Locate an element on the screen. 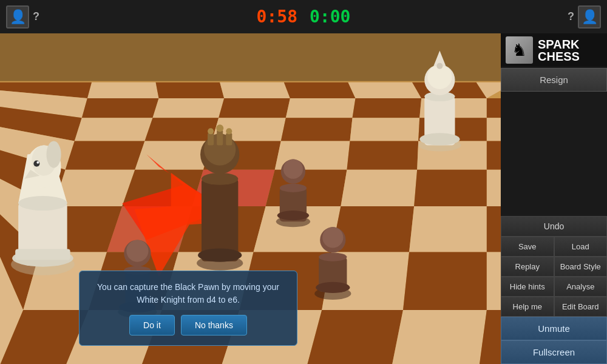  spark-chess-header: ♞ SPARK CHESS is located at coordinates (554, 50).